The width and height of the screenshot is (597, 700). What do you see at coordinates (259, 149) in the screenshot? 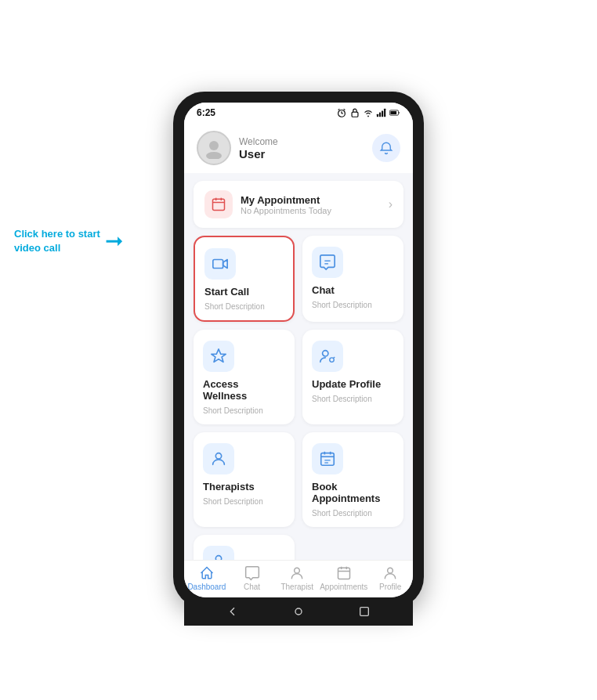
I see `welcome-block: Welcome User` at bounding box center [259, 149].